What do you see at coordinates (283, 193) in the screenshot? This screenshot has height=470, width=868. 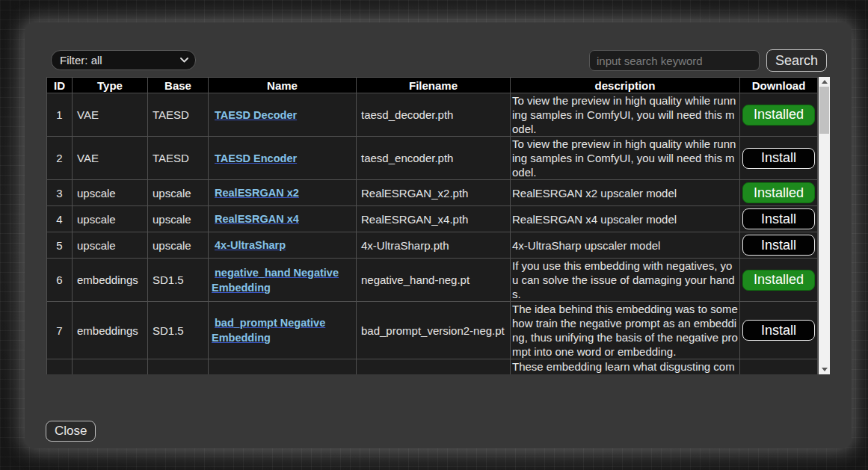 I see `cell-name: RealESRGAN x2` at bounding box center [283, 193].